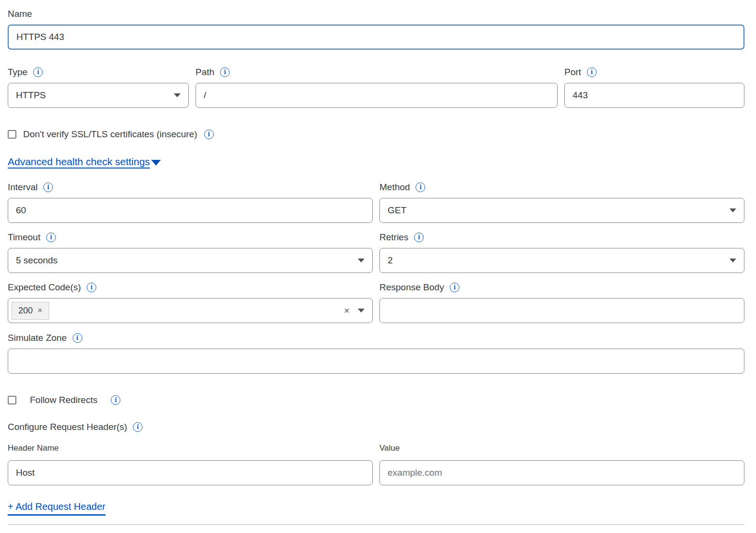 The image size is (756, 533). What do you see at coordinates (376, 252) in the screenshot?
I see `timeout-retries-row: Timeout i 5 seconds Retries i 2` at bounding box center [376, 252].